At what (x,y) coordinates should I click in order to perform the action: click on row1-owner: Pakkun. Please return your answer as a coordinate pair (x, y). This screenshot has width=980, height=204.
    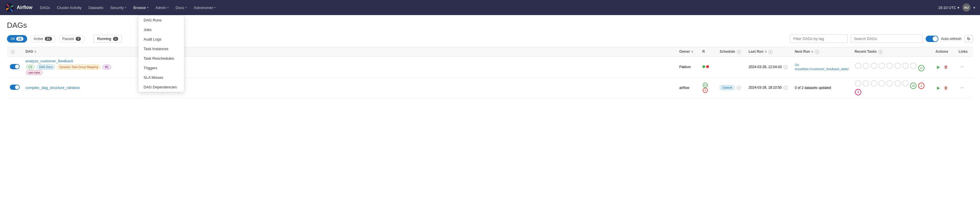
    Looking at the image, I should click on (685, 67).